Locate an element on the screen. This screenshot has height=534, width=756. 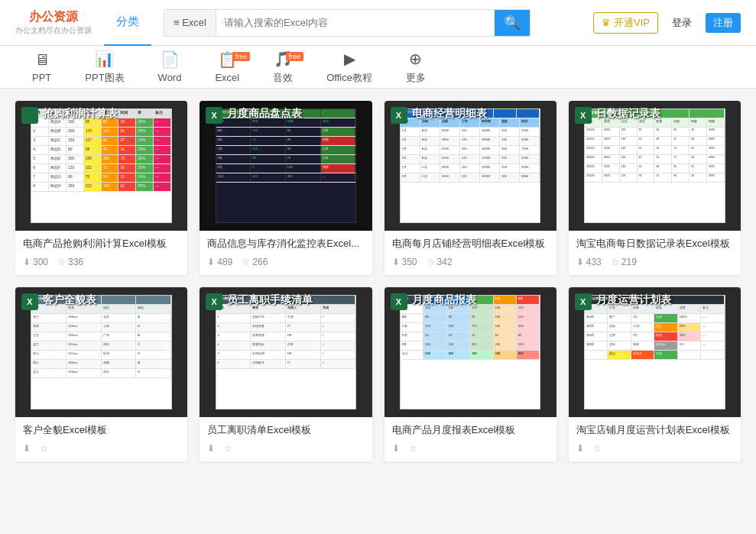
nav-category: 分类 is located at coordinates (128, 23).